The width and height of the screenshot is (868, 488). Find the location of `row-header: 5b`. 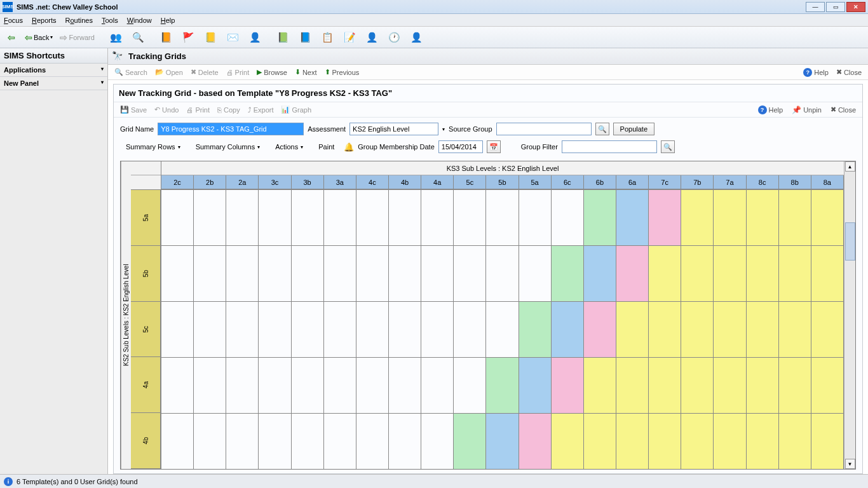

row-header: 5b is located at coordinates (146, 273).